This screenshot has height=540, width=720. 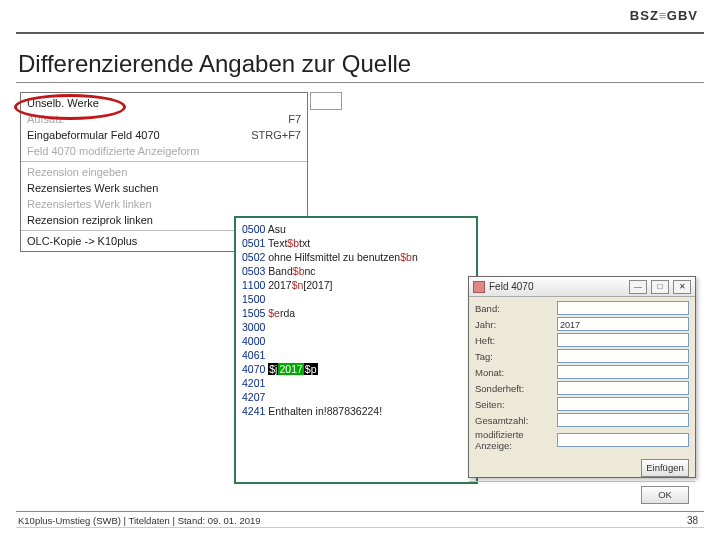 I want to click on field-number: 0503, so click(x=255, y=271).